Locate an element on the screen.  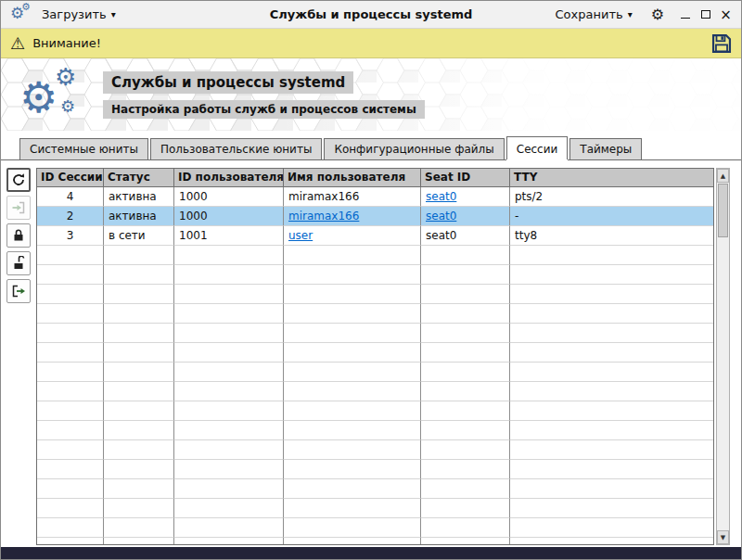
tab-bar: Системные юниты Пользовательские юниты К… is located at coordinates (371, 148).